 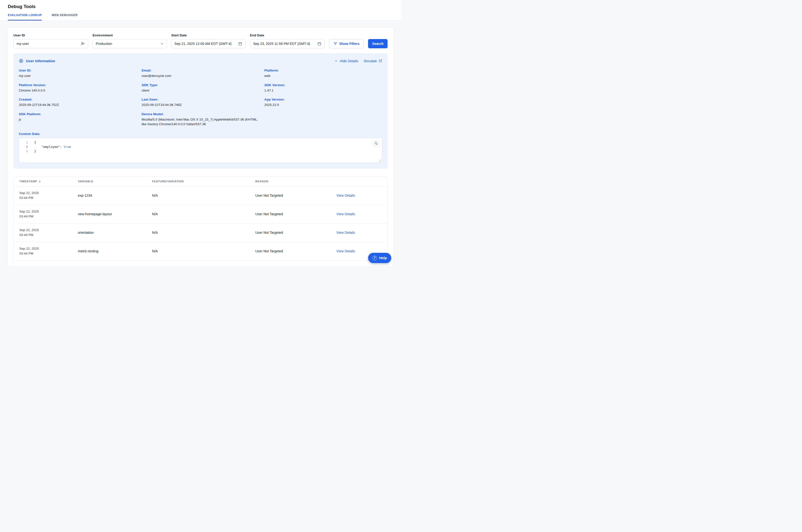 What do you see at coordinates (373, 61) in the screenshot?
I see `simulate-link: Simulate` at bounding box center [373, 61].